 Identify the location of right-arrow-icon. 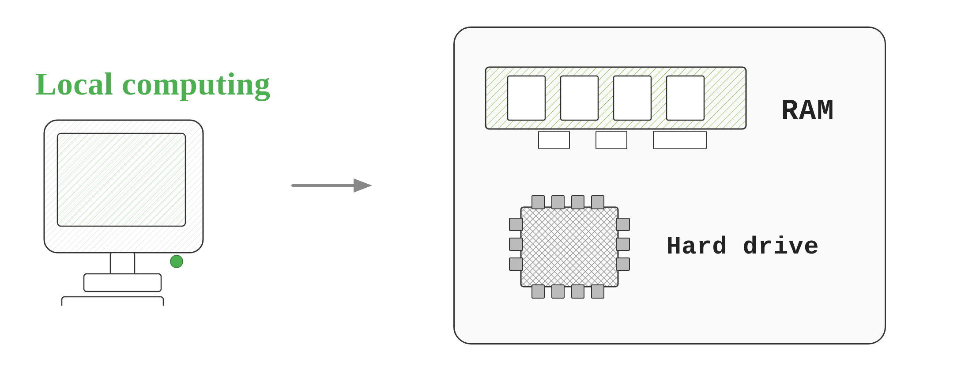
(332, 186).